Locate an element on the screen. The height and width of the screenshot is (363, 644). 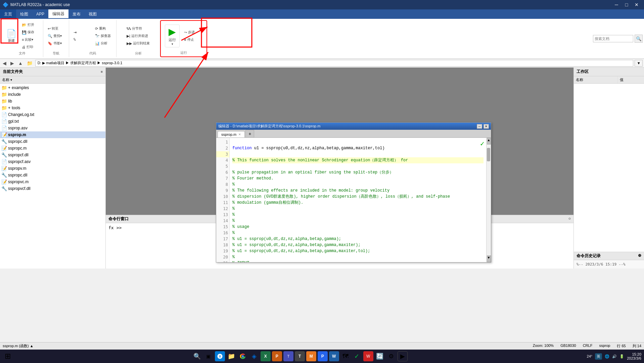
editor-scrollbar: ▲ ▼ is located at coordinates (489, 200).